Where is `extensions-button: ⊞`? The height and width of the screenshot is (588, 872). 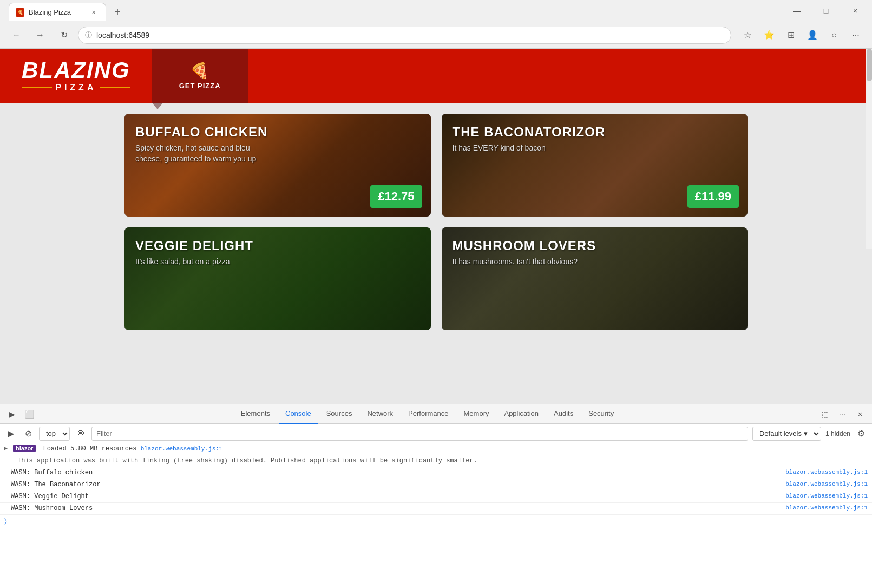
extensions-button: ⊞ is located at coordinates (791, 35).